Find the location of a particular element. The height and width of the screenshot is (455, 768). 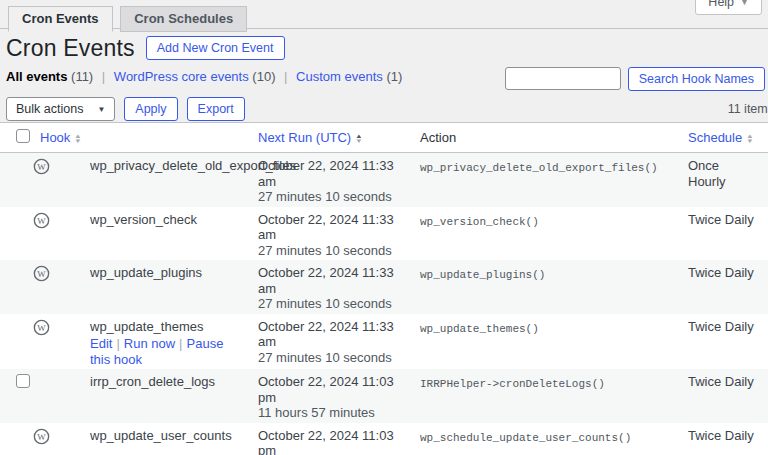

action-cell: wp_version_check() is located at coordinates (544, 234).